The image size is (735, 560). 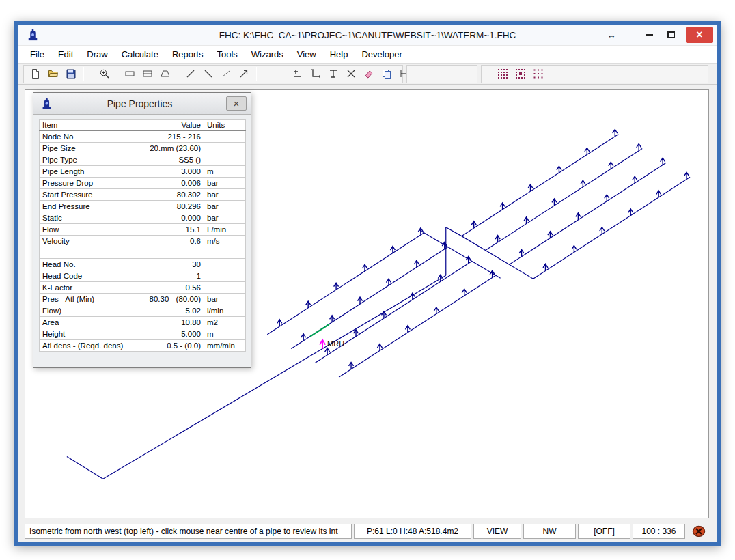 What do you see at coordinates (538, 74) in the screenshot?
I see `heads-sparse-tool-icon` at bounding box center [538, 74].